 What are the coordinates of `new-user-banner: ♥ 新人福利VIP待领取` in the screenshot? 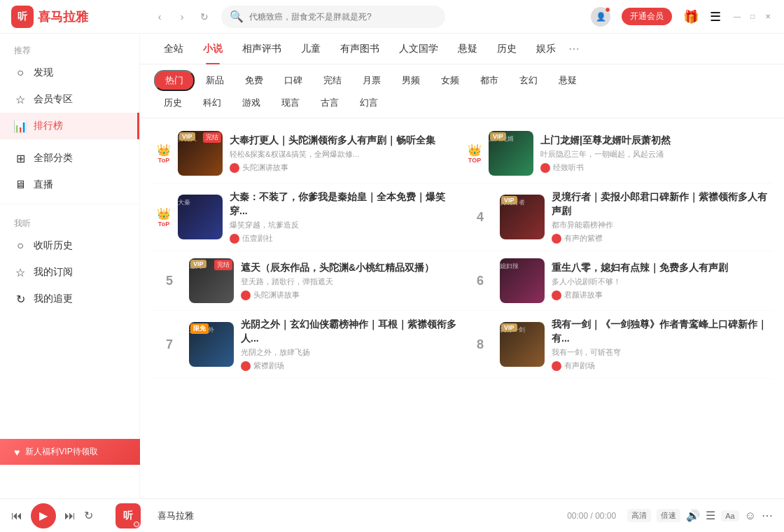 It's located at (70, 452).